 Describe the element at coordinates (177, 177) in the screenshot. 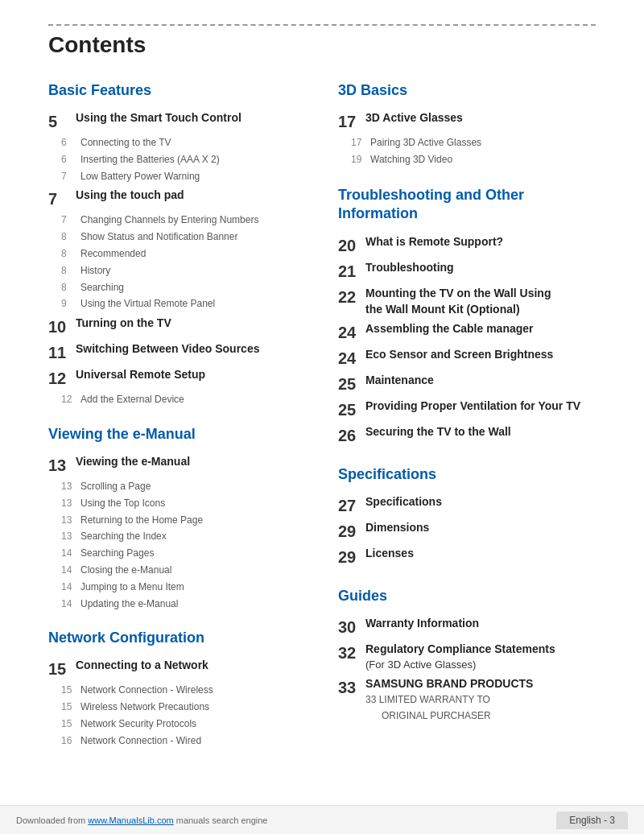

I see `list-item: 7 Low Battery Power Warning` at that location.